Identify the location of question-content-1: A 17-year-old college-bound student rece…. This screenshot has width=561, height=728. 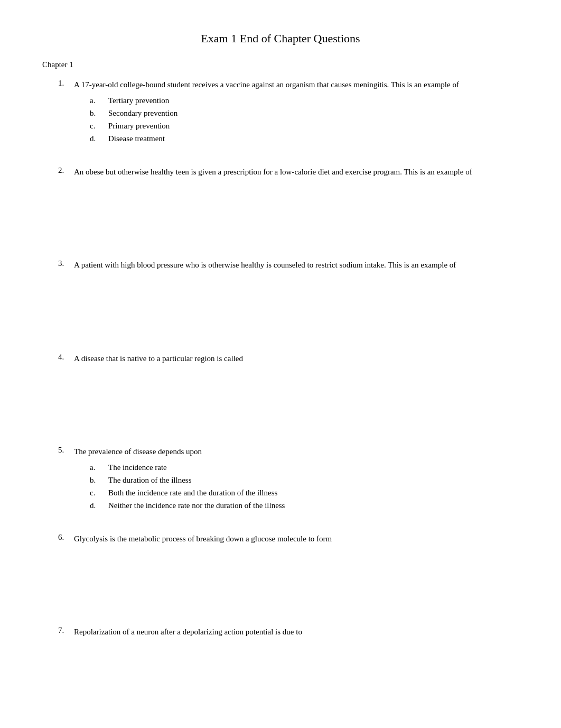
(296, 121).